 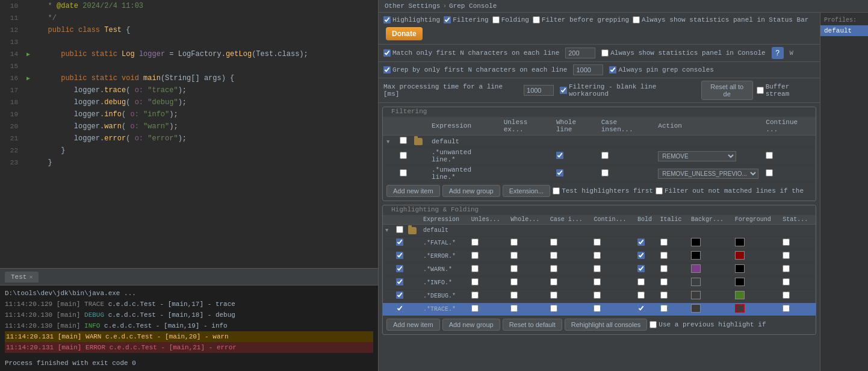 I want to click on hl-fg-trace, so click(x=757, y=310).